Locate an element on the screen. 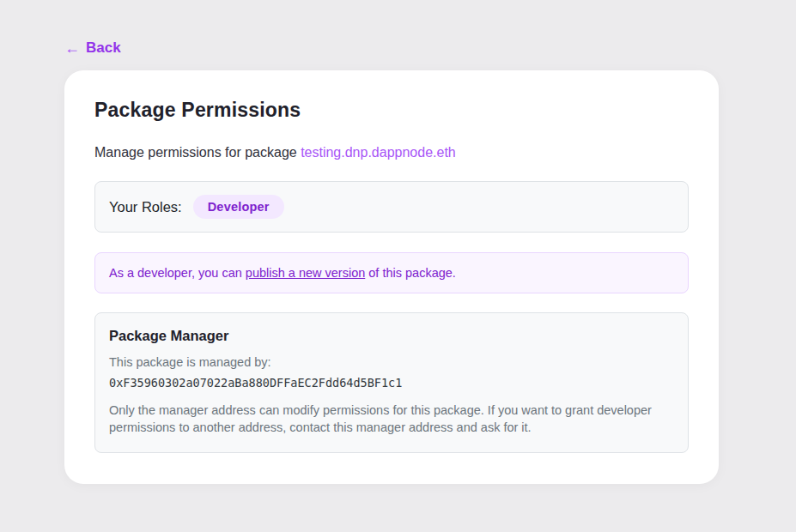 The height and width of the screenshot is (532, 796). subtitle: Manage permissions for package testing.d… is located at coordinates (392, 153).